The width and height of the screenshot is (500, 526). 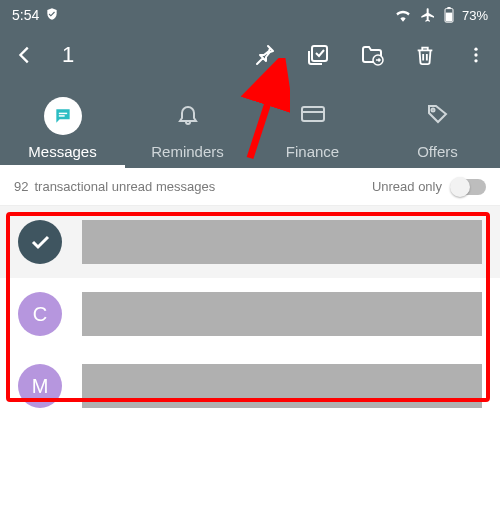 What do you see at coordinates (318, 55) in the screenshot?
I see `select-all-button` at bounding box center [318, 55].